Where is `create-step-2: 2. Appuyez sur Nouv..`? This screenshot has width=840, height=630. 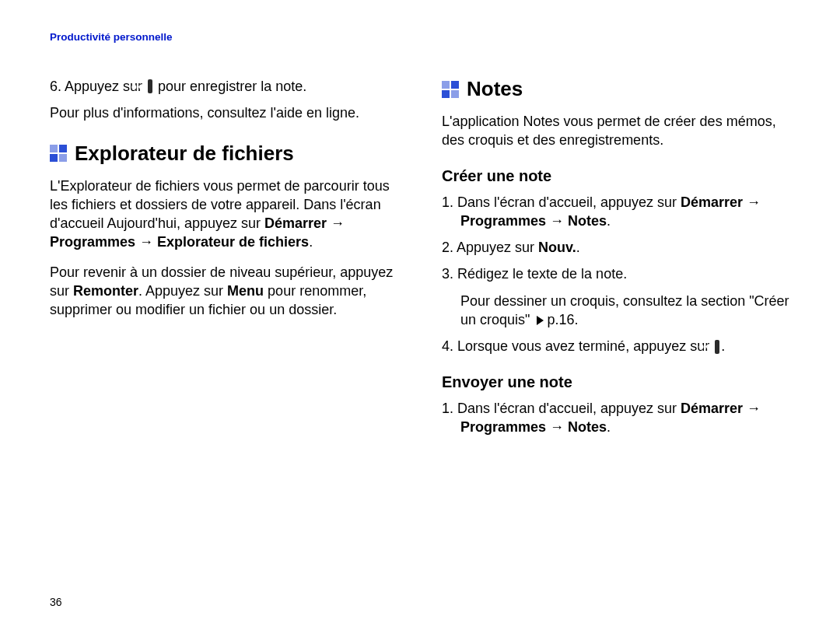 create-step-2: 2. Appuyez sur Nouv.. is located at coordinates (616, 247).